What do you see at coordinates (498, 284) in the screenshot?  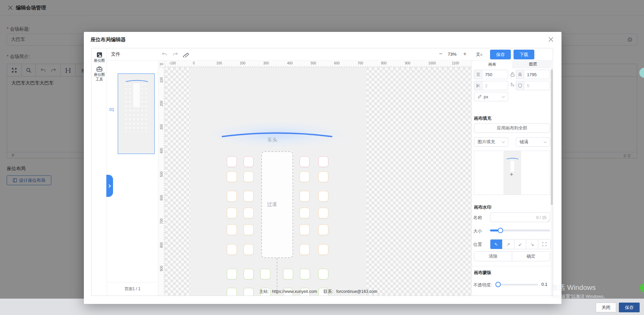 I see `opacity-slider-thumb` at bounding box center [498, 284].